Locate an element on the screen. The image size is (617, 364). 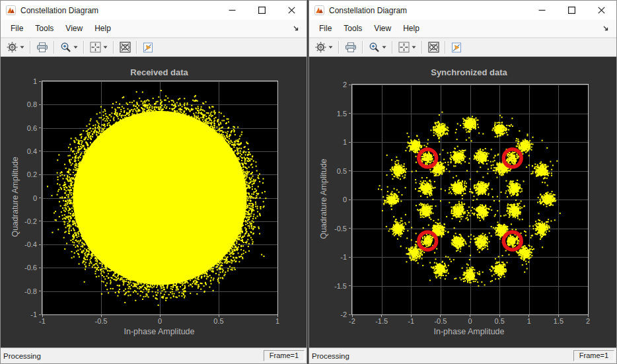
y-tick-label: -0.2 is located at coordinates (26, 222).